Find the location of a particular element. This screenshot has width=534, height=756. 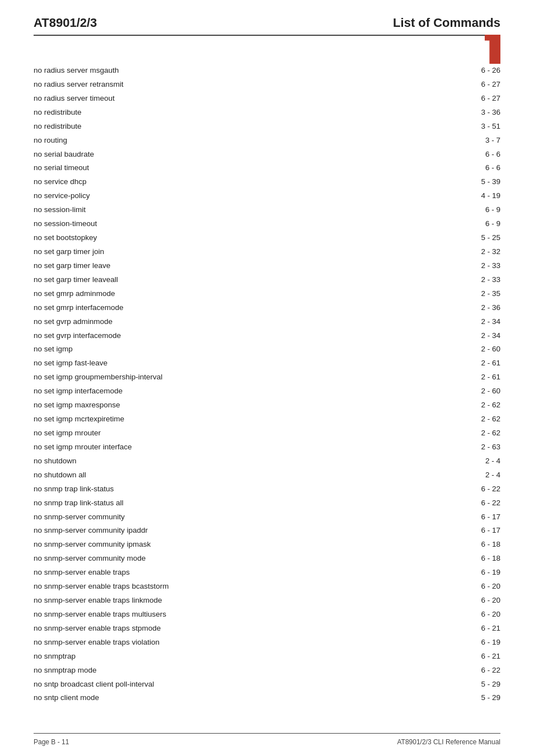

toc-page: 6 - 19 is located at coordinates (484, 642).